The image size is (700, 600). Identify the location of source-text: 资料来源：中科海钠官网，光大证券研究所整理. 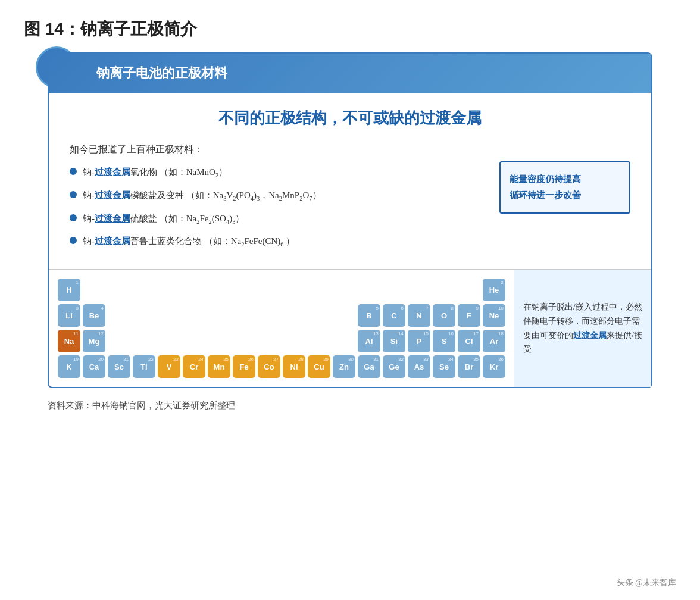
(350, 406).